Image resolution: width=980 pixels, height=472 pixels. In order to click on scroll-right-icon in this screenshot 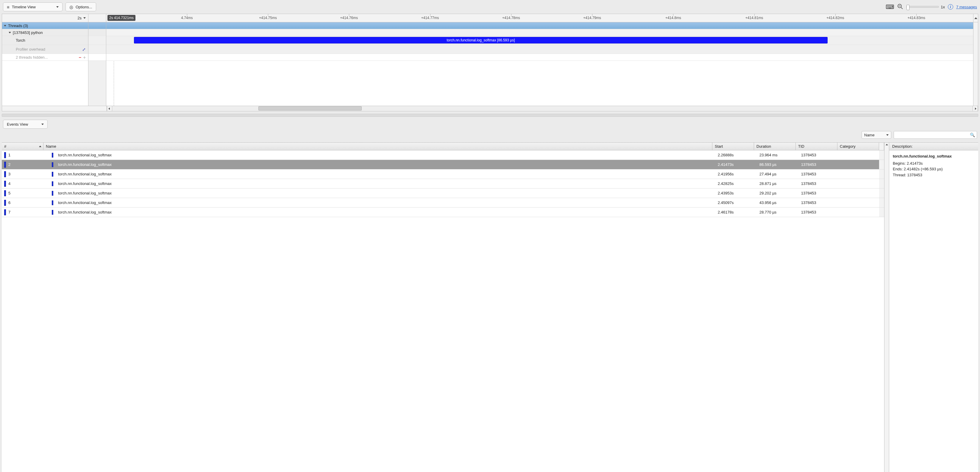, I will do `click(976, 109)`.